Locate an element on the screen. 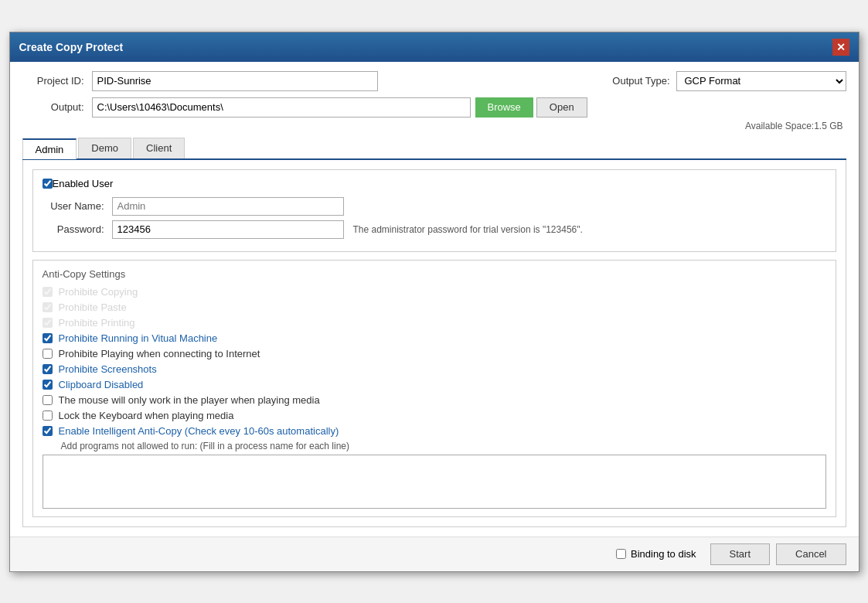 This screenshot has height=603, width=868. user-name-input is located at coordinates (228, 206).